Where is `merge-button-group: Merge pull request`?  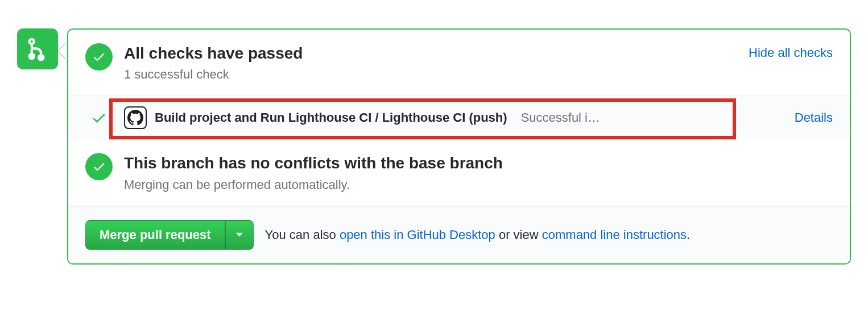 merge-button-group: Merge pull request is located at coordinates (170, 235).